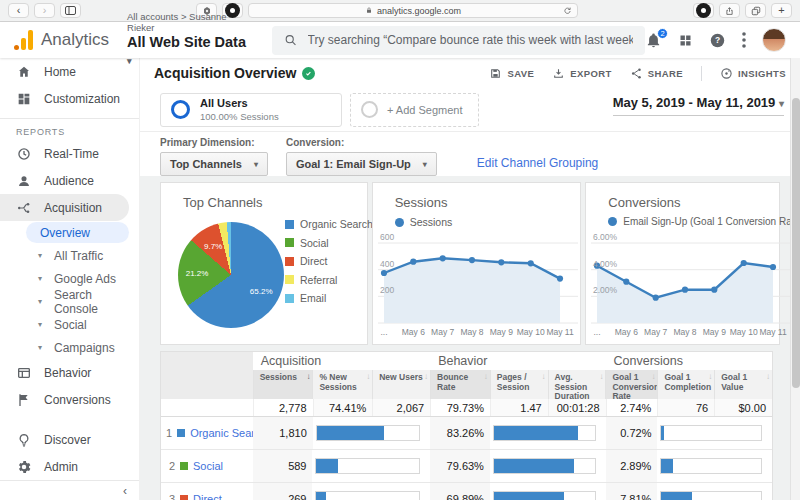 Image resolution: width=800 pixels, height=500 pixels. What do you see at coordinates (78, 232) in the screenshot?
I see `sidebar-item-overview: Overview` at bounding box center [78, 232].